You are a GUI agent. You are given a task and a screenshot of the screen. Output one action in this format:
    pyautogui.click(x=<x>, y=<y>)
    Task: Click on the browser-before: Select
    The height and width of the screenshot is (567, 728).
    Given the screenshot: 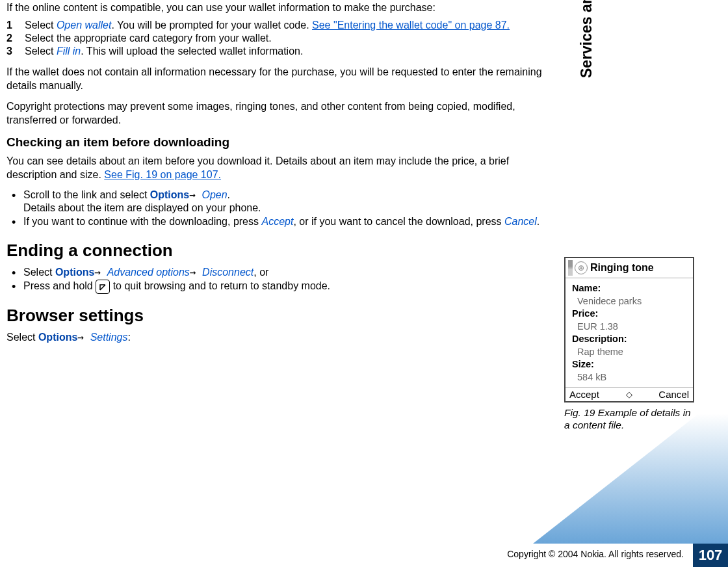 What is the action you would take?
    pyautogui.click(x=22, y=337)
    